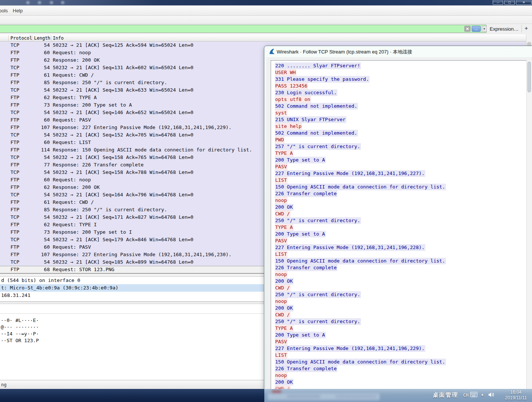 This screenshot has height=402, width=532. I want to click on column-header-length: Length, so click(42, 38).